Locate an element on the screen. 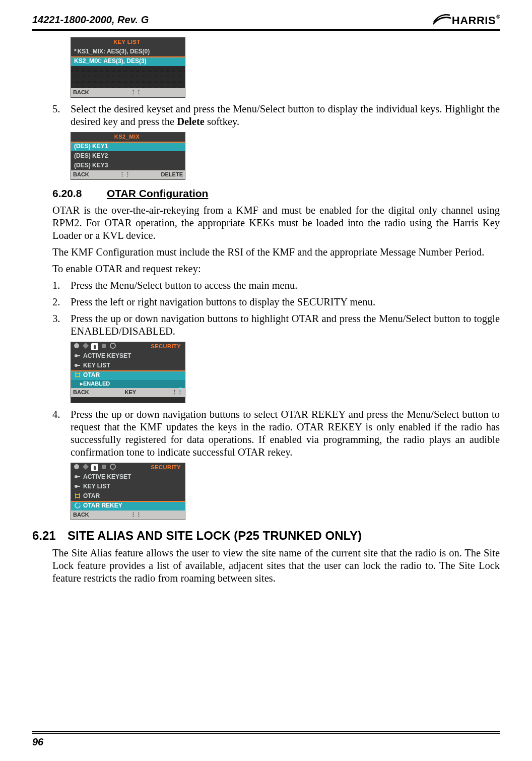 This screenshot has width=532, height=761. list-item-selected: KS2_MIX: AES(3), DES(3) is located at coordinates (128, 61).